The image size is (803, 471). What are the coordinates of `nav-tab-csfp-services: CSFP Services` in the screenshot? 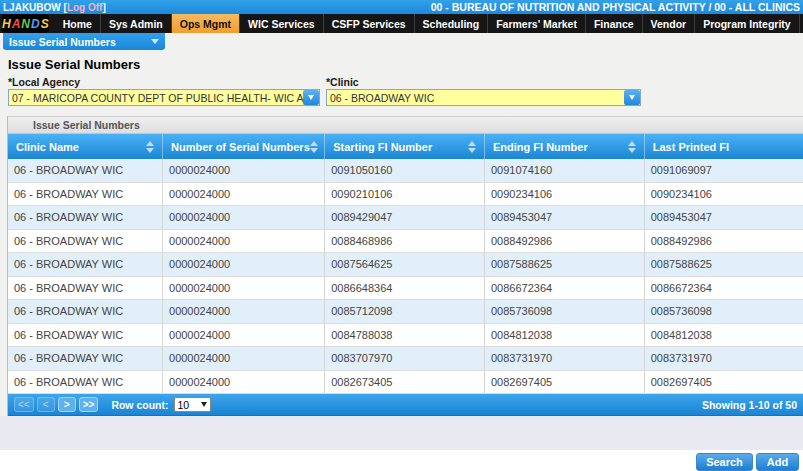 It's located at (370, 24).